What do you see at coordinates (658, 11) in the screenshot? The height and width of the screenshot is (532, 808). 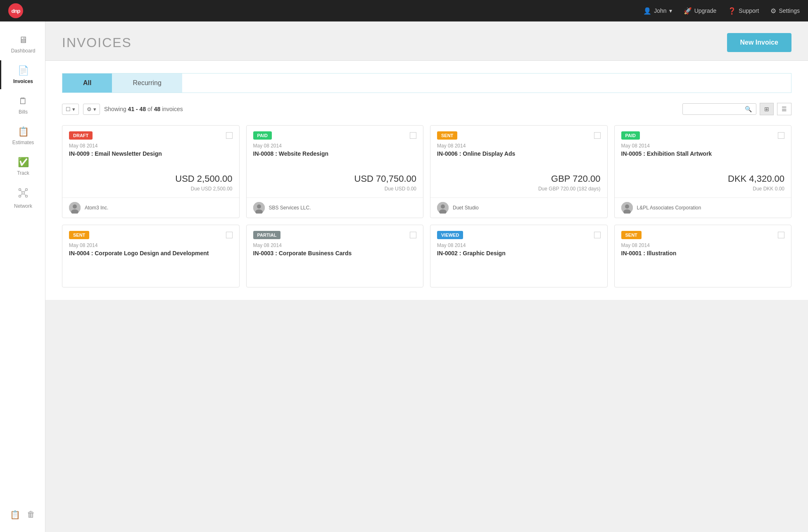 I see `user-menu: 👤 John ▾` at bounding box center [658, 11].